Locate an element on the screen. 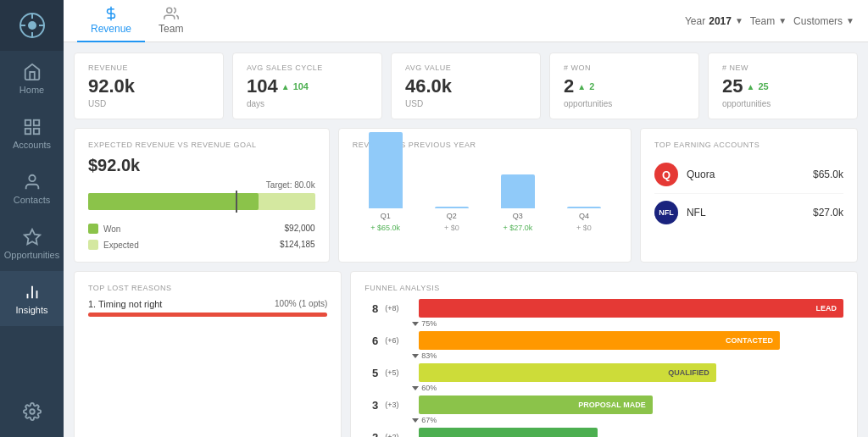 Image resolution: width=868 pixels, height=437 pixels. revenue-goal-amount: $92.0k is located at coordinates (202, 166).